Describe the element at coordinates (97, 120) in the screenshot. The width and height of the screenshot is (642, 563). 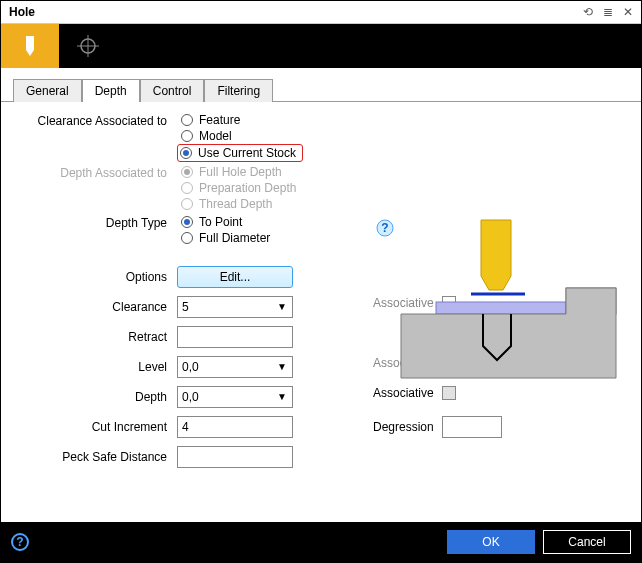
I see `clearance-assoc-label: Clearance Associated to` at that location.